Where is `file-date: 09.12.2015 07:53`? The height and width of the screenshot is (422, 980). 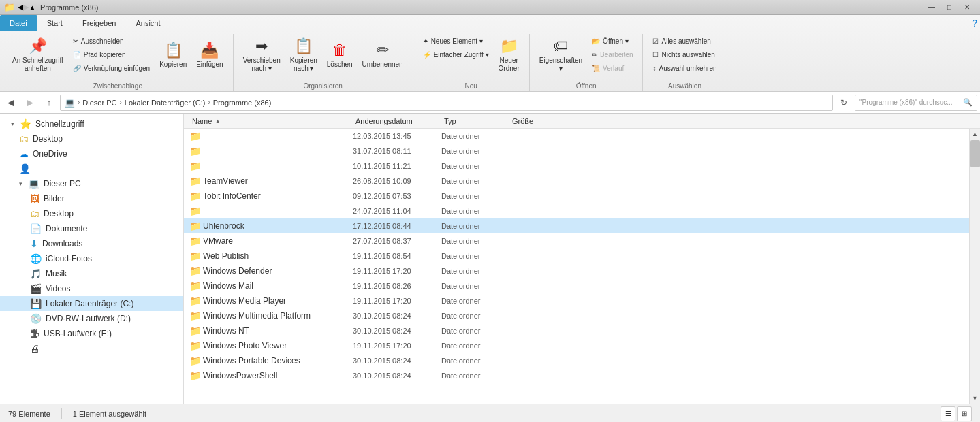 file-date: 09.12.2015 07:53 is located at coordinates (397, 196).